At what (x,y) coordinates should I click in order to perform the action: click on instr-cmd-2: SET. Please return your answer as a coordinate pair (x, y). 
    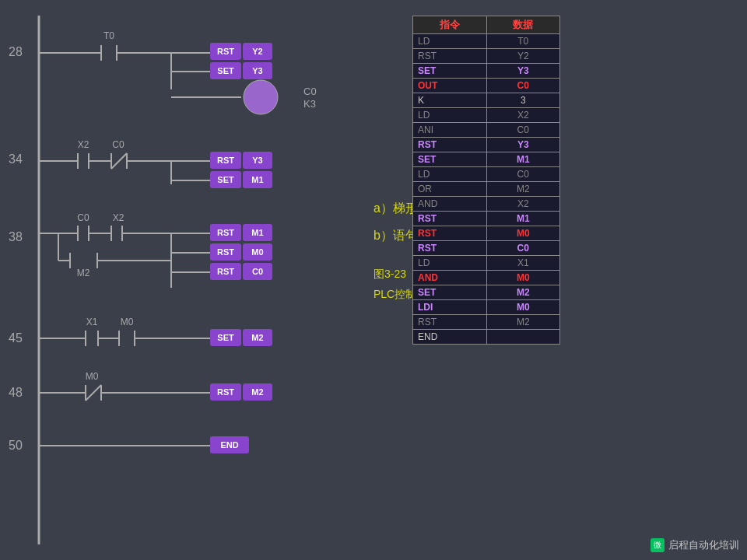
    Looking at the image, I should click on (450, 72).